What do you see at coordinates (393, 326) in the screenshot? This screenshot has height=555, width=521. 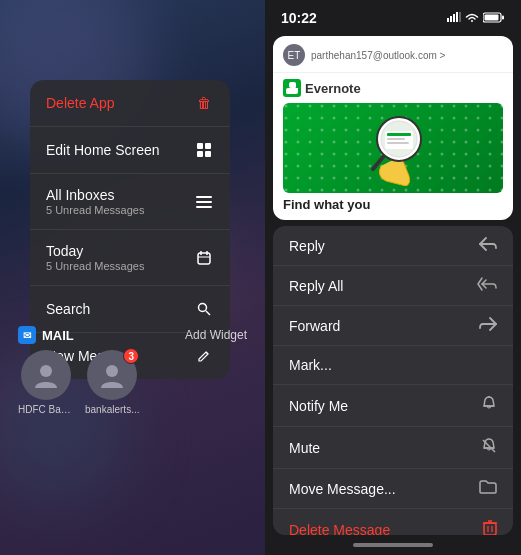 I see `menu-item-forward: Forward` at bounding box center [393, 326].